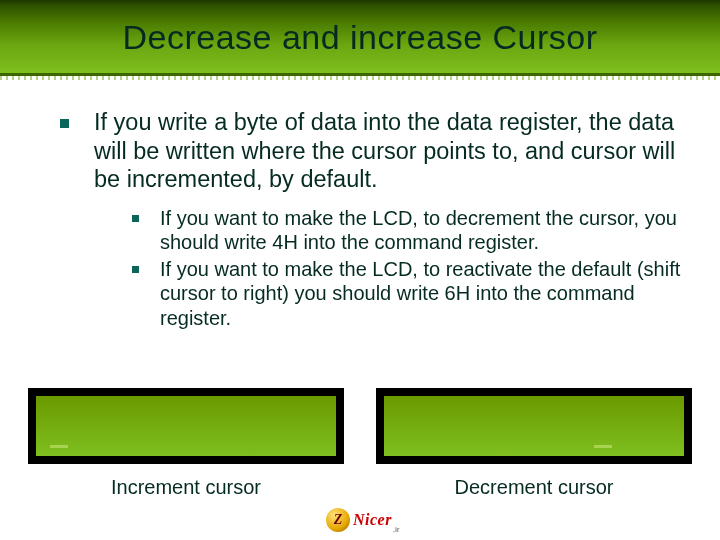  I want to click on footer-logo: Nicer .ir, so click(360, 520).